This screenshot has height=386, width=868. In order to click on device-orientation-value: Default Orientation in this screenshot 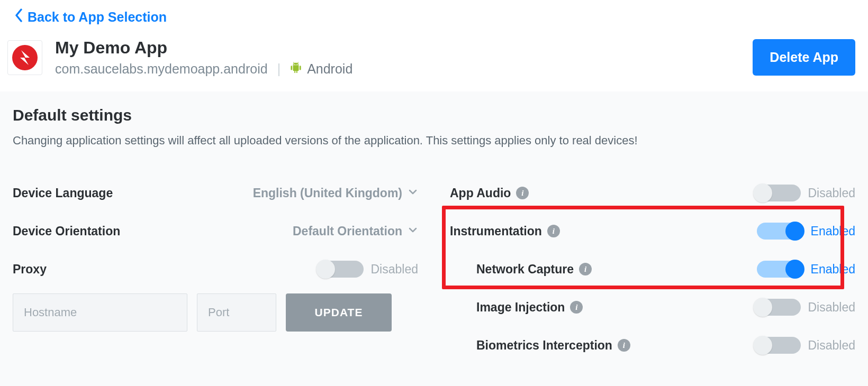, I will do `click(347, 232)`.